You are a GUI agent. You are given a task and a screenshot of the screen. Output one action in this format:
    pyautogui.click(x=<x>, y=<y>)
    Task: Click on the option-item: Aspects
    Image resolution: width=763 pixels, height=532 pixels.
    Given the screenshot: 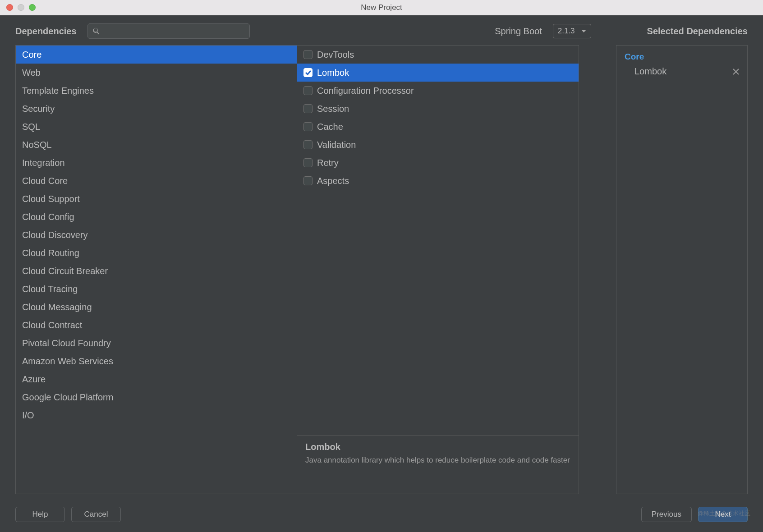 What is the action you would take?
    pyautogui.click(x=438, y=181)
    